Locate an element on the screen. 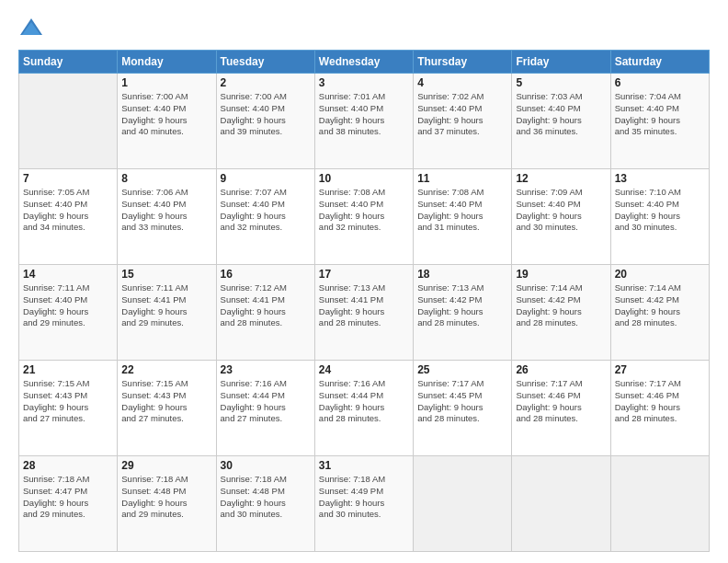  day-info: Sunrise: 7:08 AMSunset: 4:40 PMDaylight:… is located at coordinates (364, 210).